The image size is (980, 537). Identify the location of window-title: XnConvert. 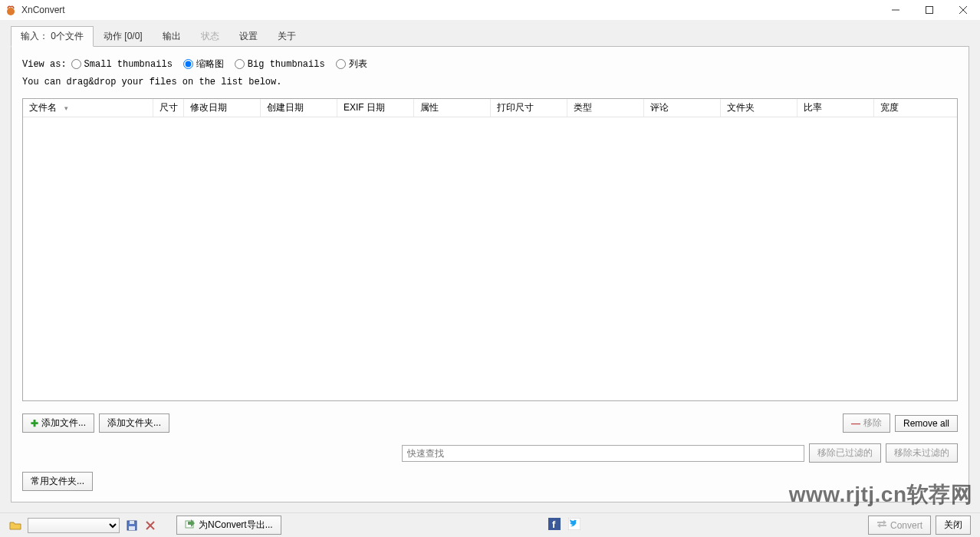
(43, 10).